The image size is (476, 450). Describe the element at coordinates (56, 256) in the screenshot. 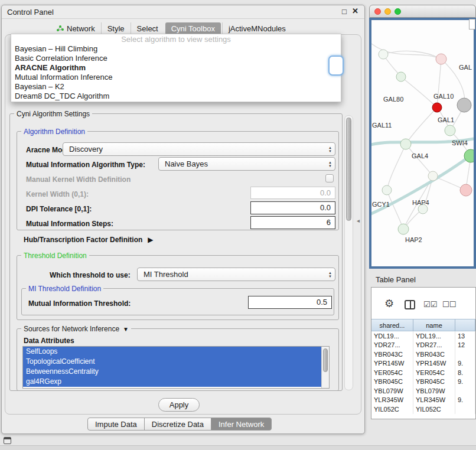

I see `threshold-definition-title: Threshold Definition` at that location.